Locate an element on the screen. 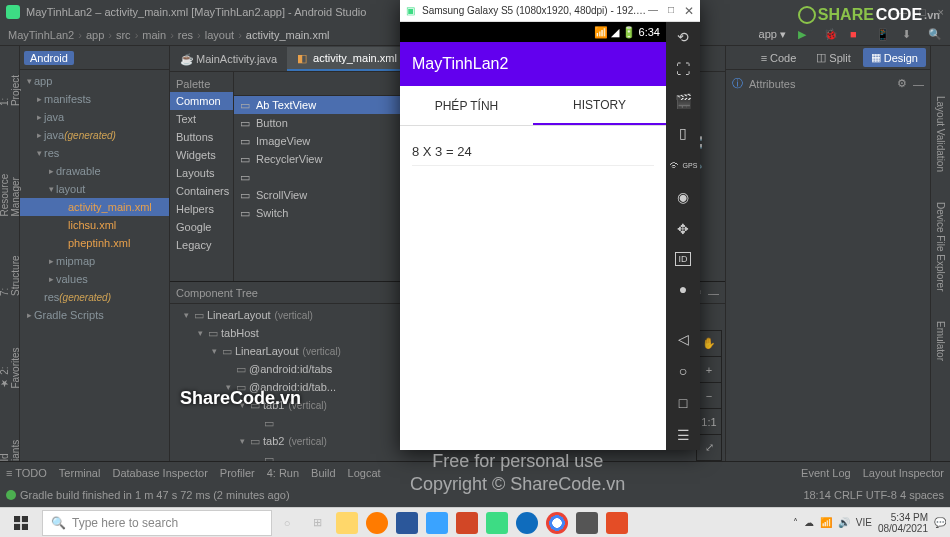 This screenshot has width=950, height=537. emulator-max-button: □ is located at coordinates (671, 11).